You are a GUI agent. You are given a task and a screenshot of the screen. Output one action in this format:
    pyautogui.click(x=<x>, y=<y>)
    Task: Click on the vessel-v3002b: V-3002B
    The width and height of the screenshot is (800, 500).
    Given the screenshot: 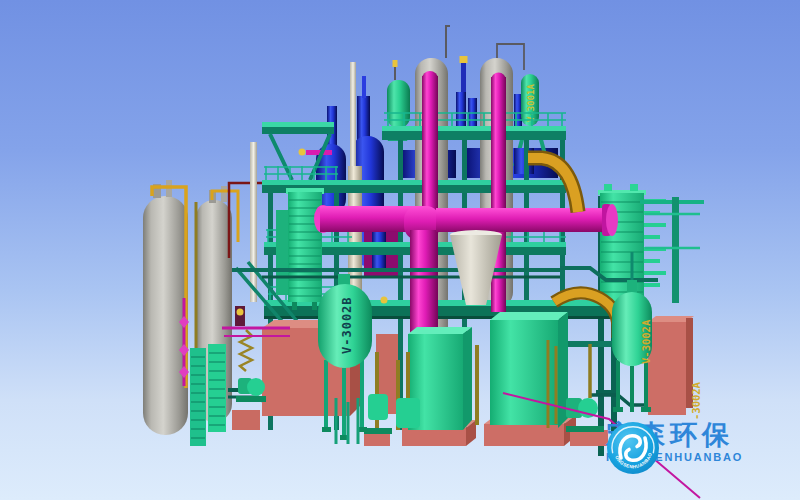 What is the action you would take?
    pyautogui.click(x=345, y=357)
    